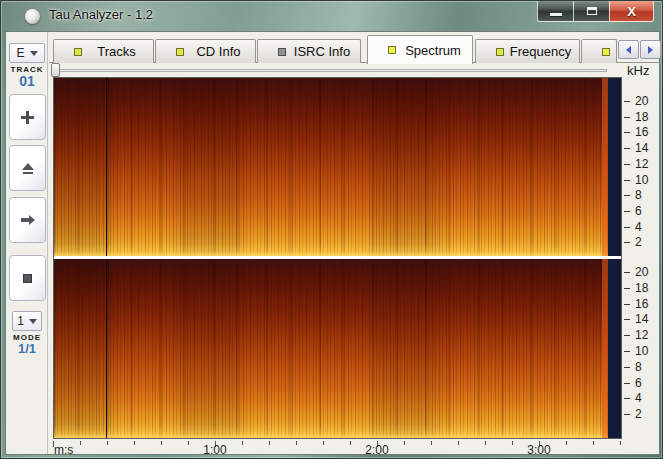 The image size is (663, 459). Describe the element at coordinates (628, 50) in the screenshot. I see `tab-scroll-left-button` at that location.